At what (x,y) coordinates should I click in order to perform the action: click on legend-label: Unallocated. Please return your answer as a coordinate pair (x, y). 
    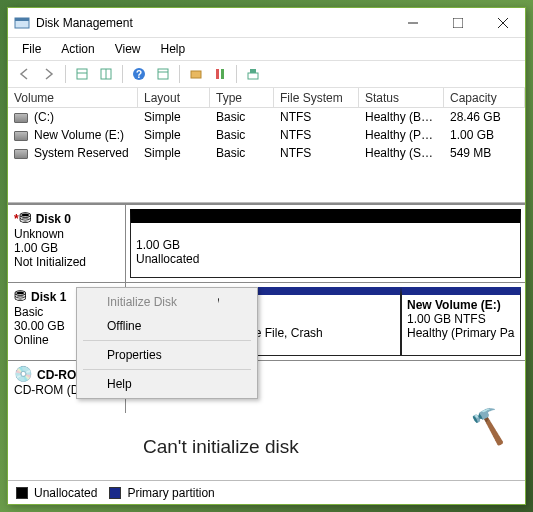
    Looking at the image, I should click on (66, 493).